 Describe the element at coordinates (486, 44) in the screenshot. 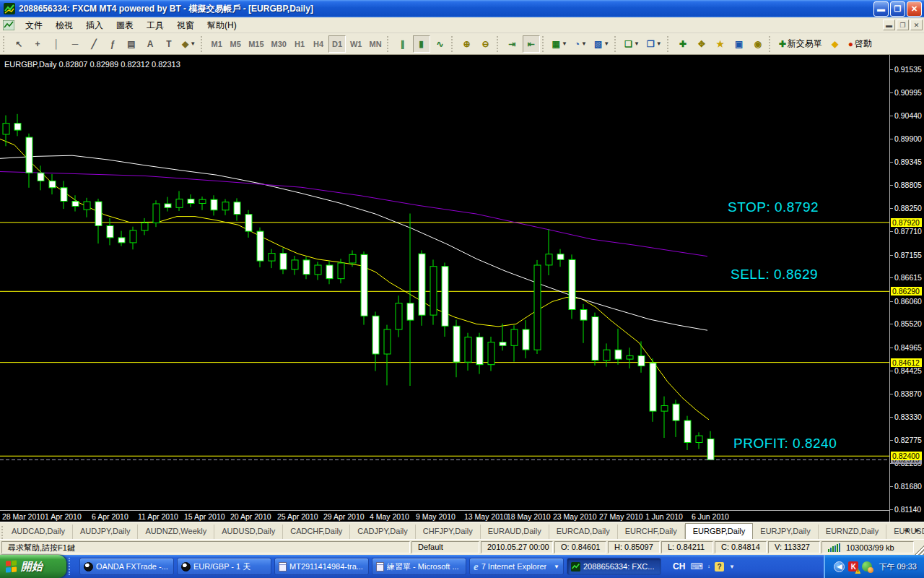

I see `zoom-out-icon: ⊖` at that location.